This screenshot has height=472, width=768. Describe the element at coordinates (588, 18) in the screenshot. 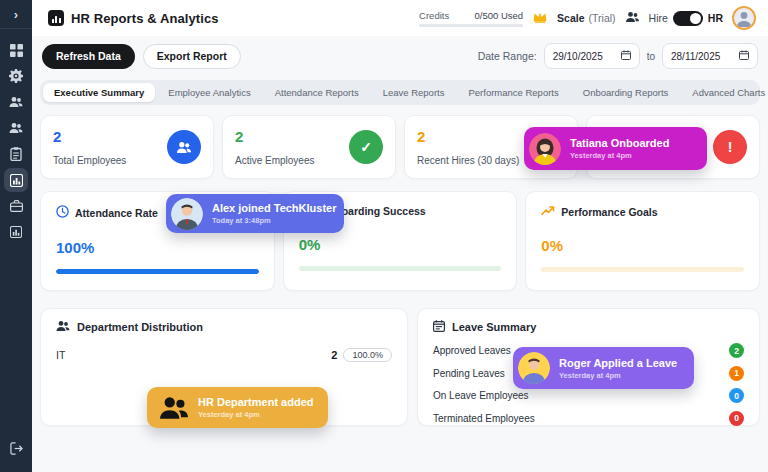

I see `topbar-right: Credits 0/500 Used Scale (Trial) Hire HR` at that location.